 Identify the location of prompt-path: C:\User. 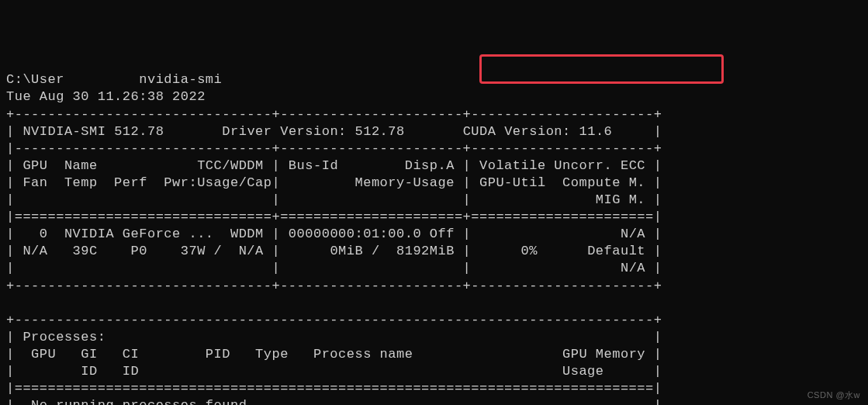
(36, 79).